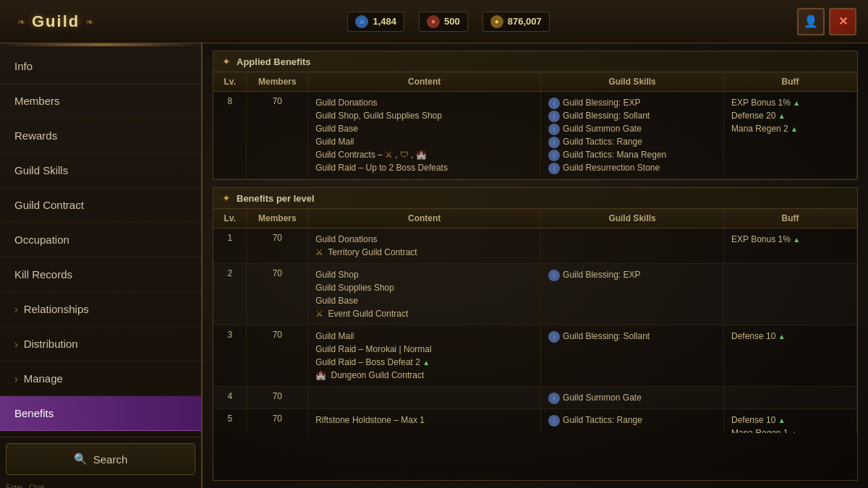 This screenshot has height=488, width=868. Describe the element at coordinates (22, 22) in the screenshot. I see `title-deco-left: ❧` at that location.